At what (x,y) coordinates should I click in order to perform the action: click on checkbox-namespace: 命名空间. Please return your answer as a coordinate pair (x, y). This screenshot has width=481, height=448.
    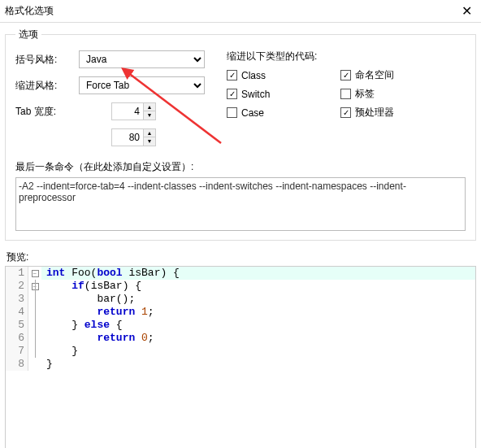
    Looking at the image, I should click on (397, 75).